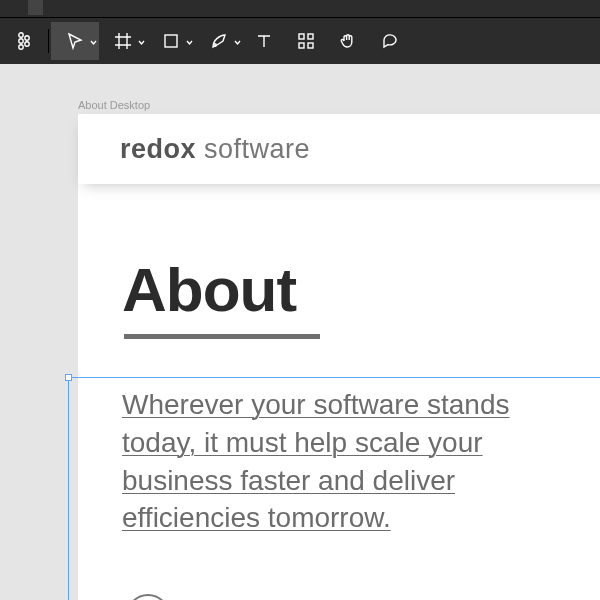  Describe the element at coordinates (348, 41) in the screenshot. I see `hand-tool` at that location.